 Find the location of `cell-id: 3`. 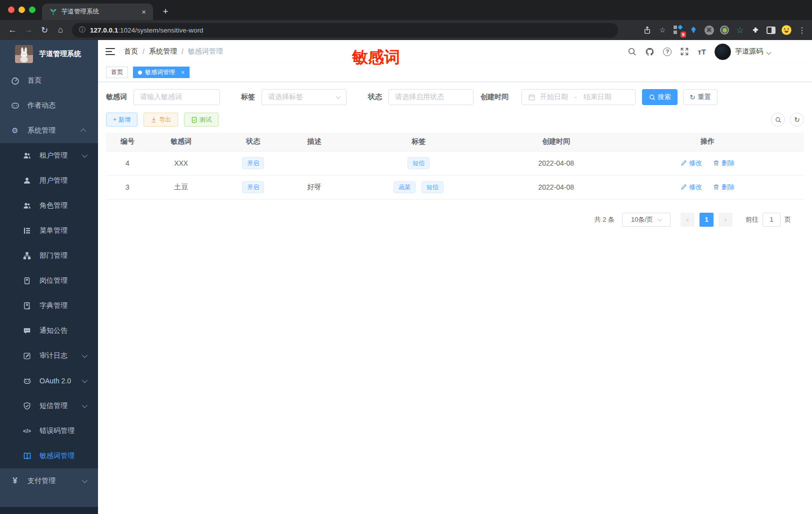

cell-id: 3 is located at coordinates (128, 187).